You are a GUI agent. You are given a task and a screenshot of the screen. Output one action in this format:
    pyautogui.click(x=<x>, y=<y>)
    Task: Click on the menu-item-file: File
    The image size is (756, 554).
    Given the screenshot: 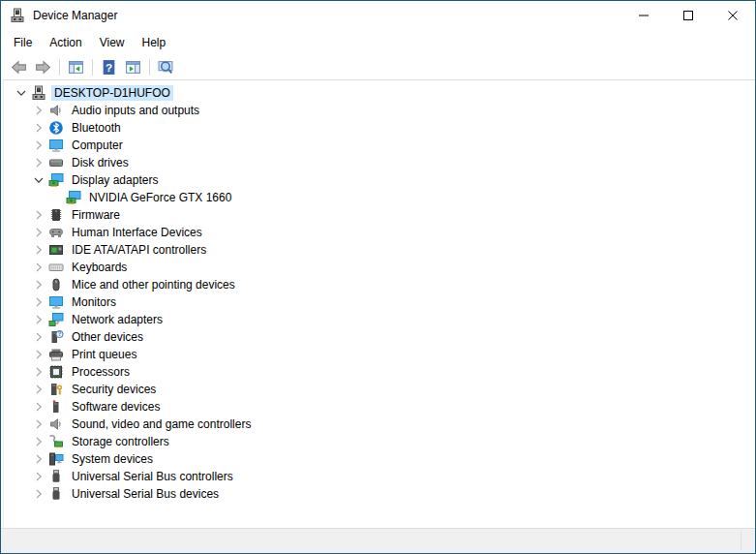 What is the action you would take?
    pyautogui.click(x=23, y=43)
    